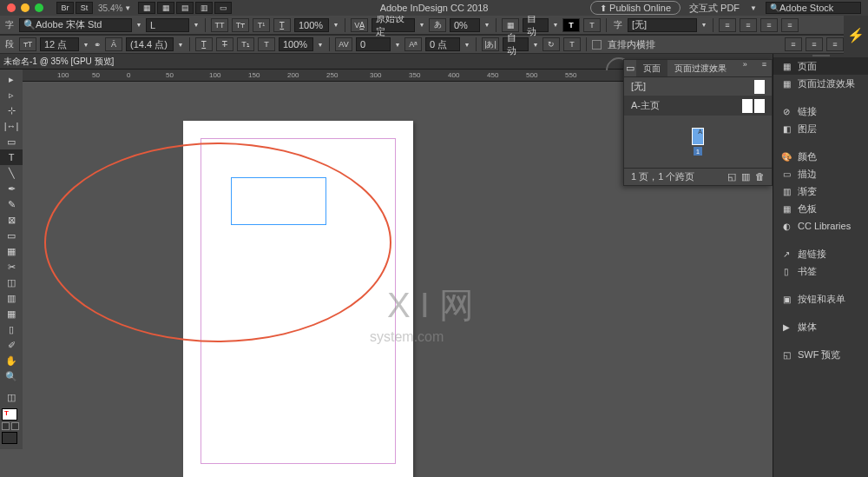 The width and height of the screenshot is (868, 477). What do you see at coordinates (59, 62) in the screenshot?
I see `document-tab: 未命名-1 @ 35% [GPU 预览]` at bounding box center [59, 62].